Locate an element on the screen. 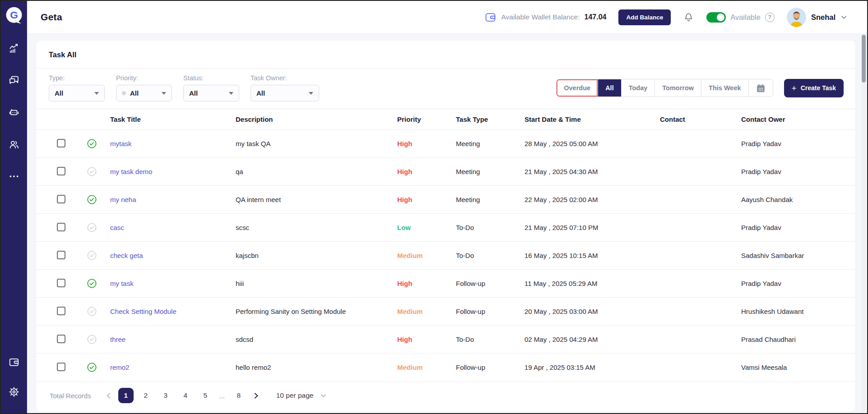 This screenshot has height=414, width=868. sidebar-item-chat is located at coordinates (14, 80).